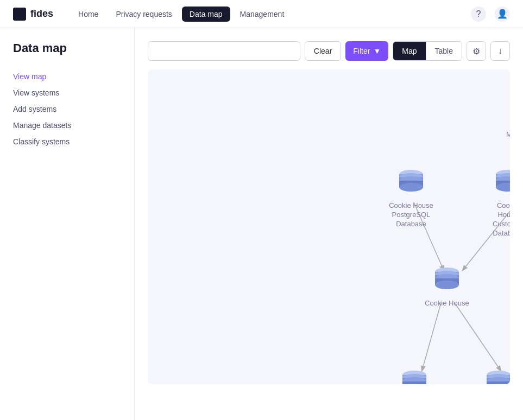 This screenshot has width=523, height=420. What do you see at coordinates (67, 109) in the screenshot?
I see `sidebar-item-add-systems: Add systems` at bounding box center [67, 109].